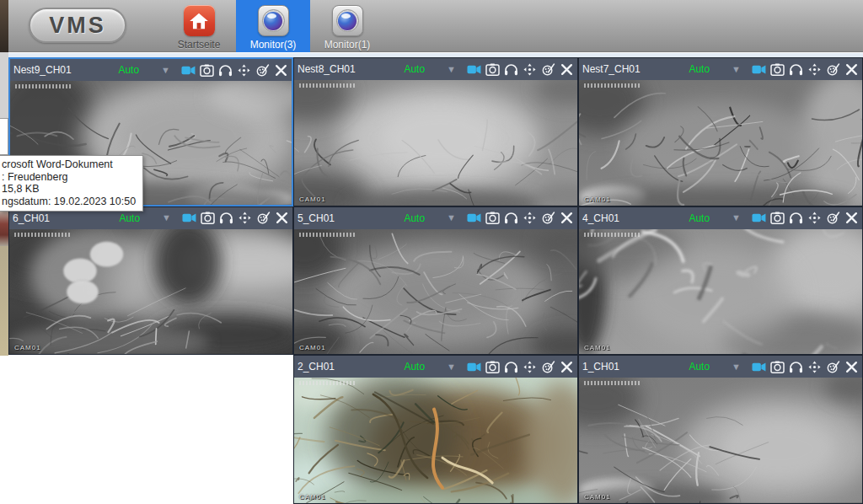  I want to click on tab-monitor-3-: Monitor(3), so click(273, 26).